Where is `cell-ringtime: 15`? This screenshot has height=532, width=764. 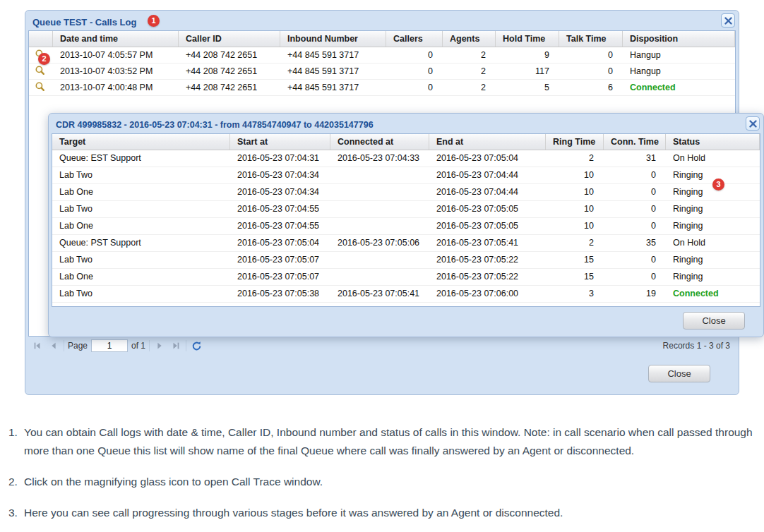
cell-ringtime: 15 is located at coordinates (575, 277).